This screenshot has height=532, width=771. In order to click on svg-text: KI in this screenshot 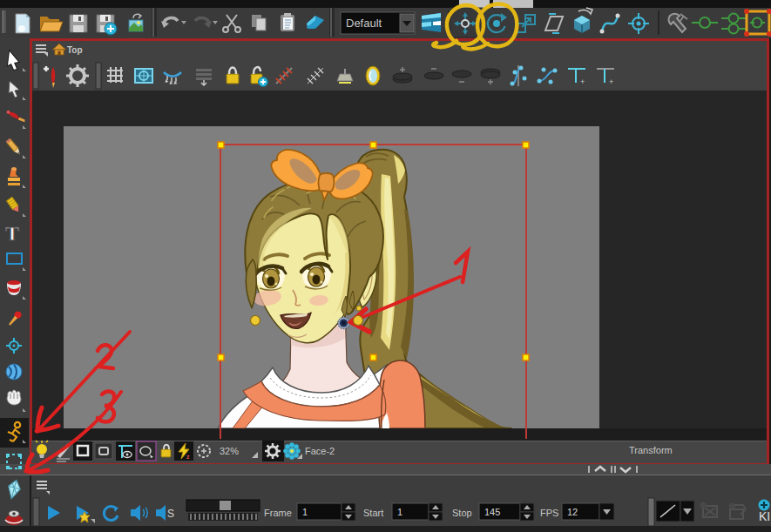, I will do `click(765, 516)`.